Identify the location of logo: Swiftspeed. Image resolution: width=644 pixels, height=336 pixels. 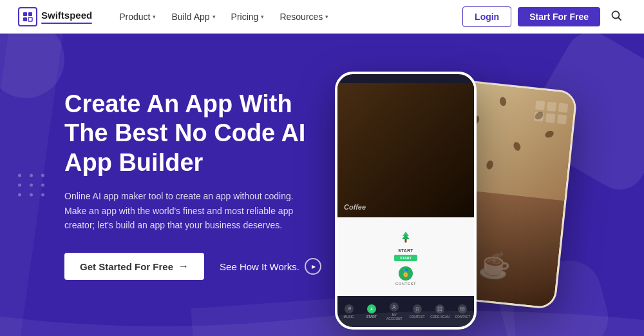
(55, 17).